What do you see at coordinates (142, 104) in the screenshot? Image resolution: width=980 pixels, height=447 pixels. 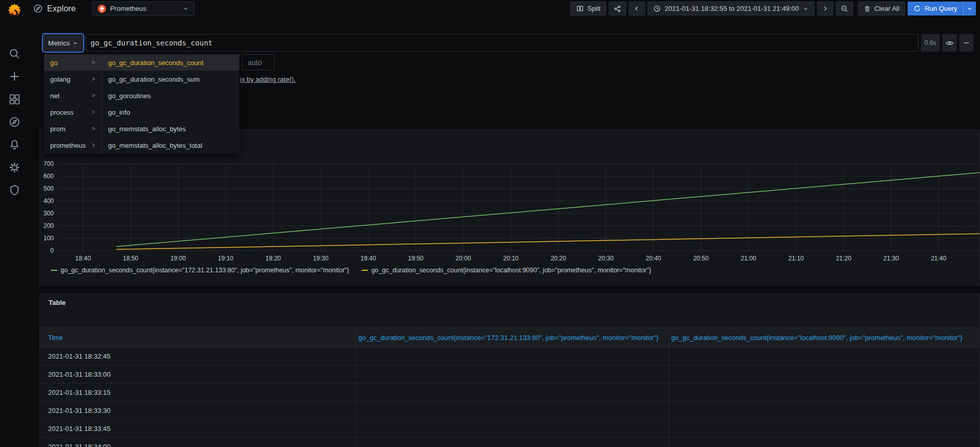 I see `metrics-typeahead-dropdown: go > golang > net > process > prom > pro…` at bounding box center [142, 104].